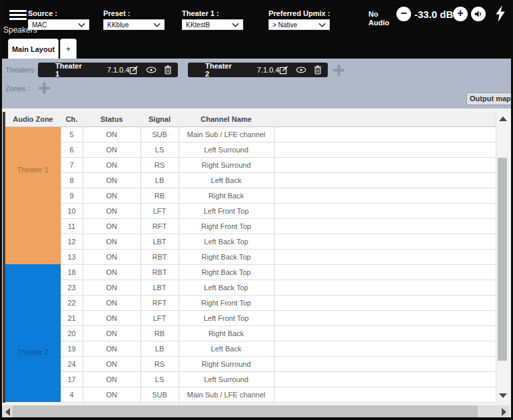 This screenshot has width=513, height=420. What do you see at coordinates (59, 13) in the screenshot?
I see `source-label: Source :` at bounding box center [59, 13].